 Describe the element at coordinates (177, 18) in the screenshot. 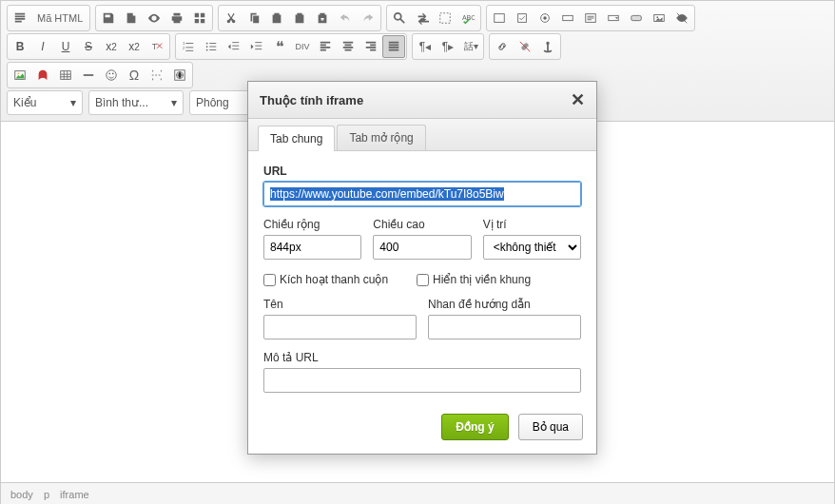

I see `print-icon` at that location.